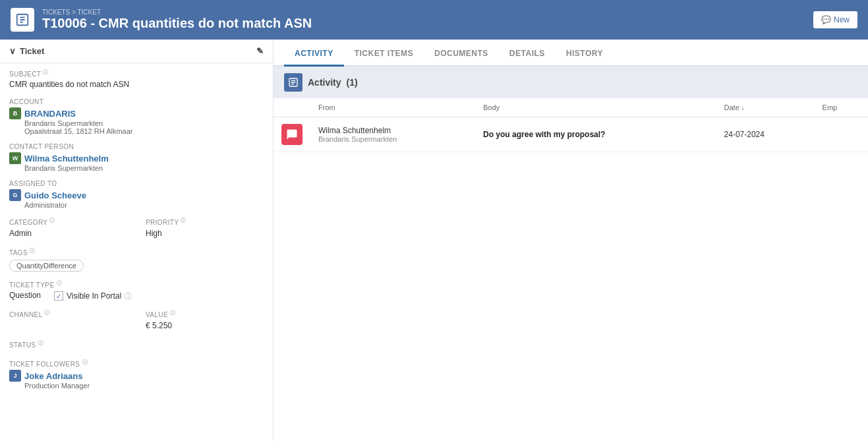 The width and height of the screenshot is (868, 441). What do you see at coordinates (144, 386) in the screenshot?
I see `follower-sub: Production Manager` at bounding box center [144, 386].